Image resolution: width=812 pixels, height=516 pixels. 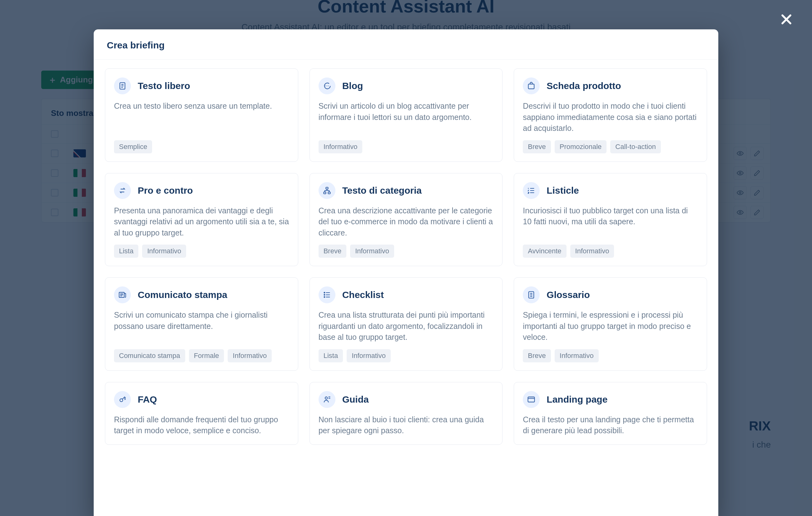 What do you see at coordinates (406, 112) in the screenshot?
I see `card-description: Scrivi un articolo di un blog accattivan…` at bounding box center [406, 112].